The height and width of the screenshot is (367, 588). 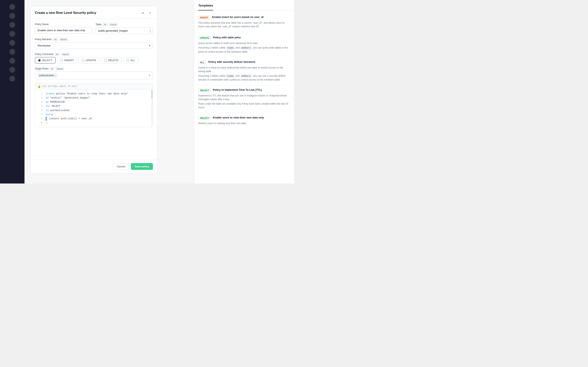 What do you see at coordinates (94, 13) in the screenshot?
I see `dialog-header: Create a new Row Level Security policy ⇥…` at bounding box center [94, 13].